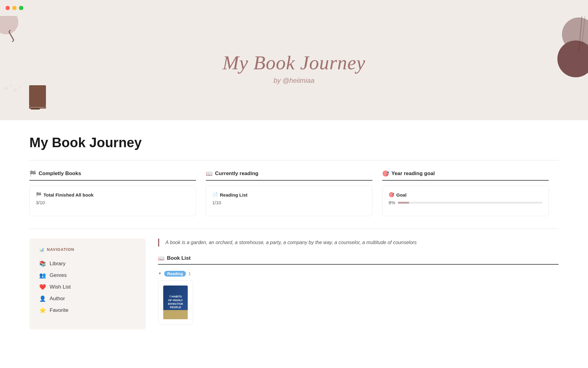 Image resolution: width=588 pixels, height=368 pixels. Describe the element at coordinates (160, 274) in the screenshot. I see `chevron-down-icon: ▼` at that location.